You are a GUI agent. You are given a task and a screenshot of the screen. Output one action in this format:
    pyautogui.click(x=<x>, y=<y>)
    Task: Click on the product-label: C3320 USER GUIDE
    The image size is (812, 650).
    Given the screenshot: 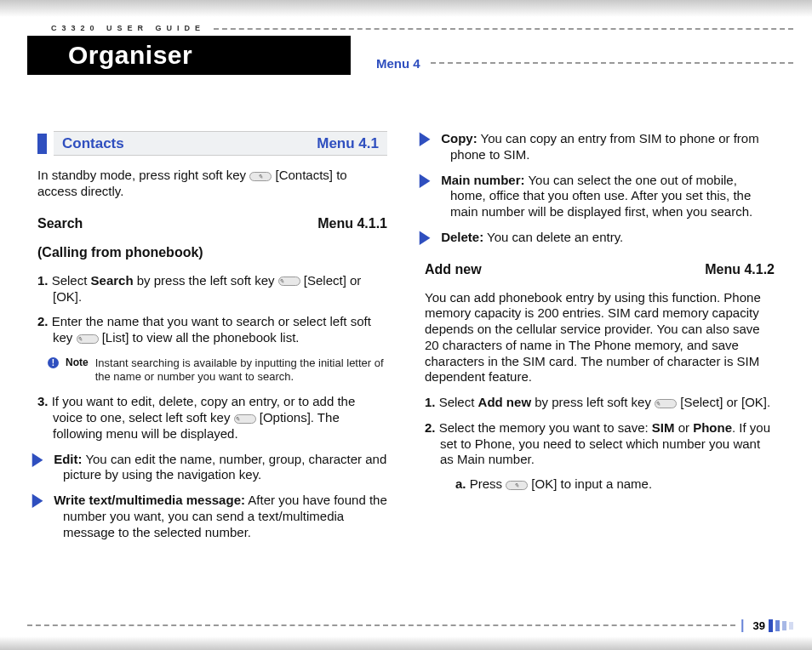 What is the action you would take?
    pyautogui.click(x=128, y=28)
    